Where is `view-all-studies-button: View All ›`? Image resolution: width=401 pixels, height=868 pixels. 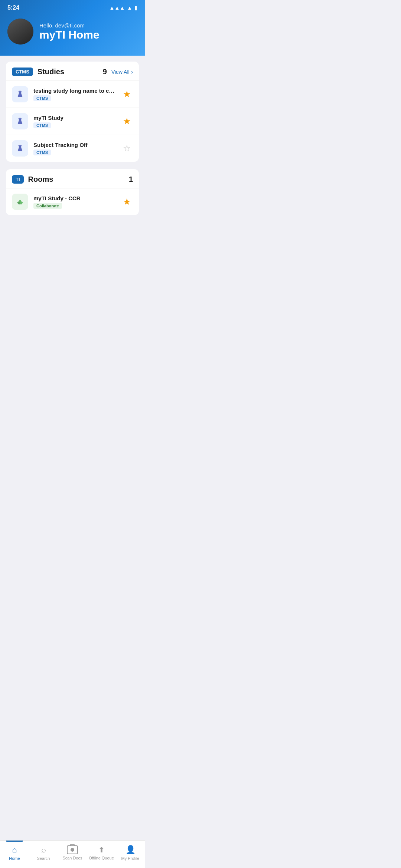 view-all-studies-button: View All › is located at coordinates (122, 72).